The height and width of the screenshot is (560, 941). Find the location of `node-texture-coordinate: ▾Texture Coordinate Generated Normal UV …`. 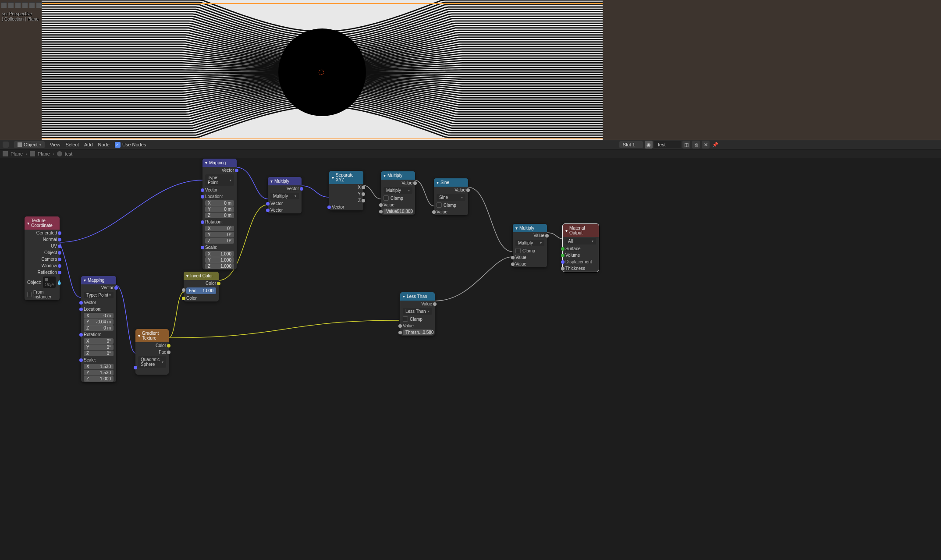

node-texture-coordinate: ▾Texture Coordinate Generated Normal UV … is located at coordinates (42, 259).